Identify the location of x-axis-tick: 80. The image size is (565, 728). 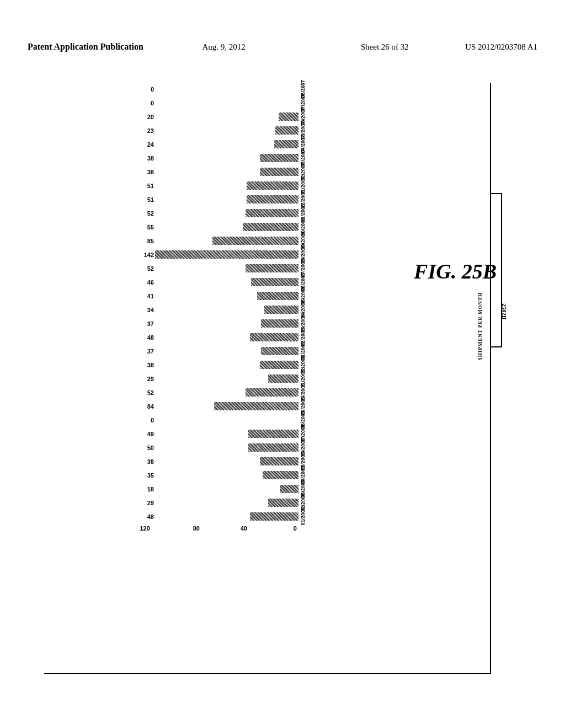
(196, 528).